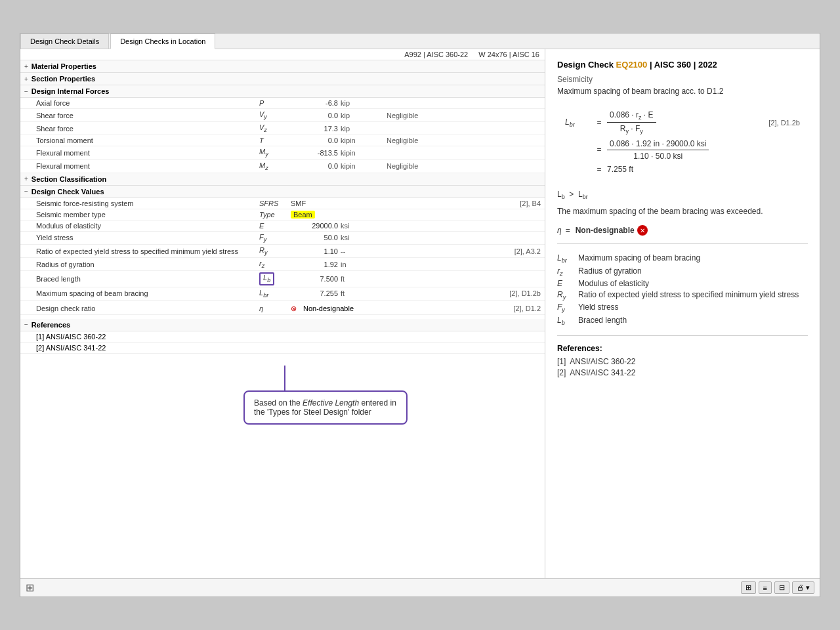 This screenshot has height=630, width=840. What do you see at coordinates (278, 403) in the screenshot?
I see `callout-text-before: Based on the` at bounding box center [278, 403].